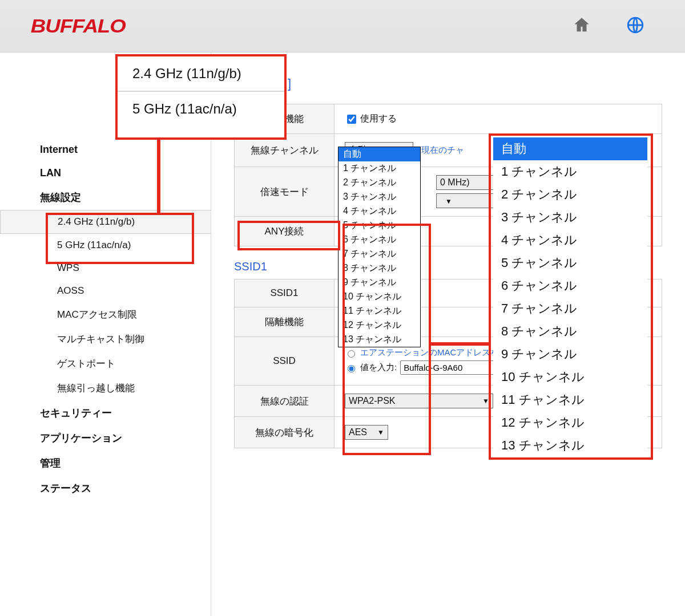 The width and height of the screenshot is (685, 616). What do you see at coordinates (126, 388) in the screenshot?
I see `sidebar-item-move: 無線引っ越し機能` at bounding box center [126, 388].